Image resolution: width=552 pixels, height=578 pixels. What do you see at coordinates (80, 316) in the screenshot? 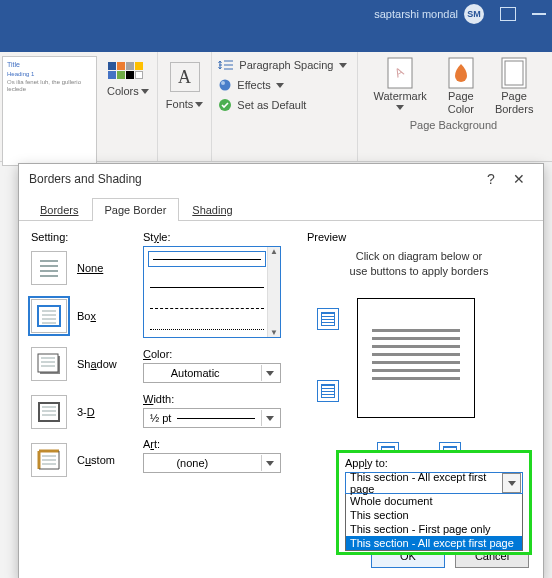
I see `setting-box: Box` at bounding box center [80, 316].